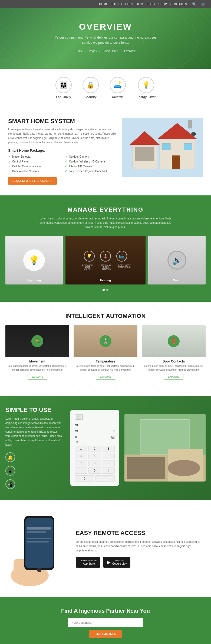  Describe the element at coordinates (106, 611) in the screenshot. I see `partner-title: Find A Ingenious Partner Near You` at that location.